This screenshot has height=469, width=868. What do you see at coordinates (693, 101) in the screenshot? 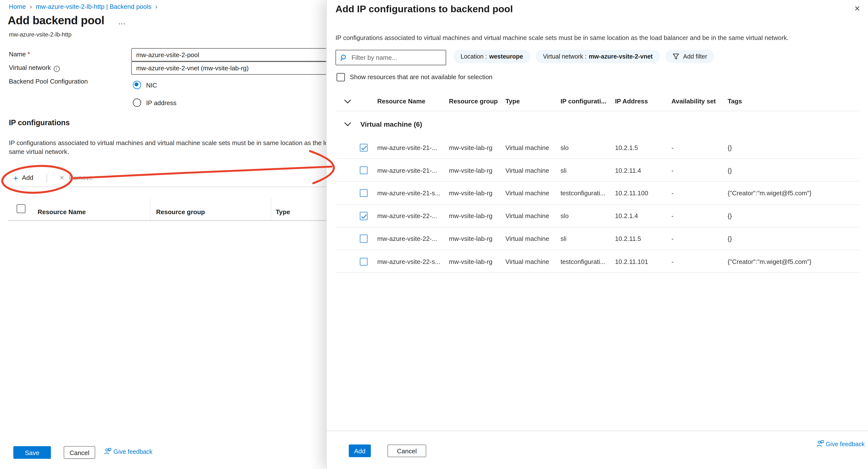
I see `column-availability-set: Availability set` at bounding box center [693, 101].